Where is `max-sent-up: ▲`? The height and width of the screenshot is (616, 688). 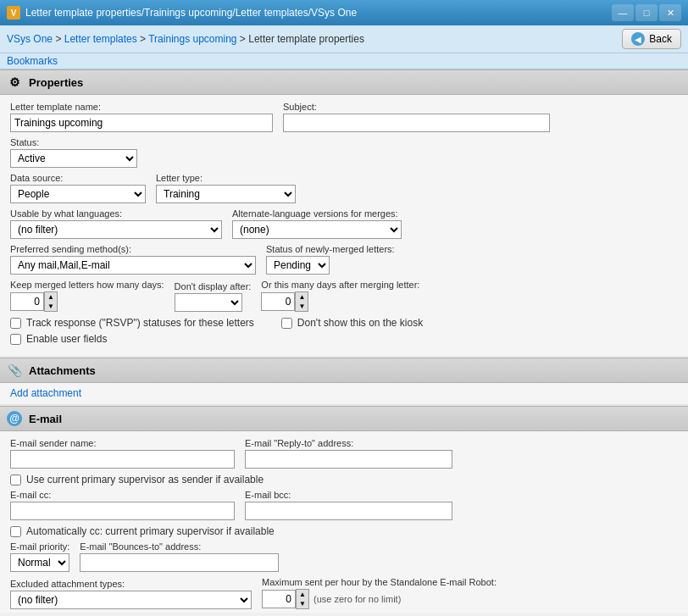
max-sent-up: ▲ is located at coordinates (302, 595).